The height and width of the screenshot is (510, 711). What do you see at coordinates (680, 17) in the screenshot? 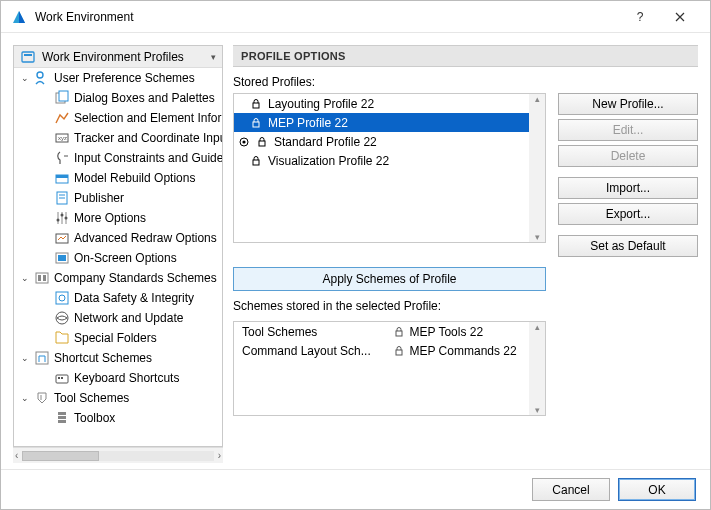
I see `close-button` at bounding box center [680, 17].